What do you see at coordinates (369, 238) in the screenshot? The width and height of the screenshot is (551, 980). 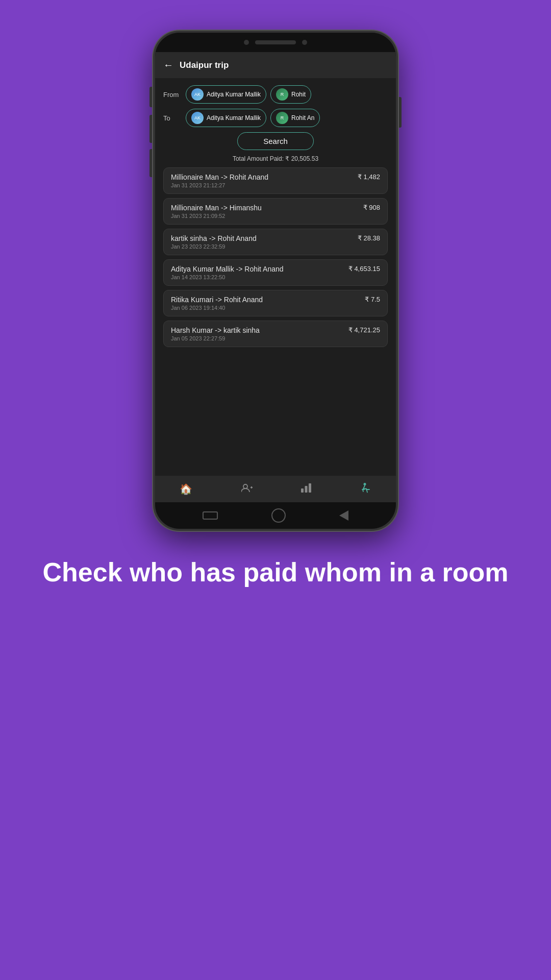 I see `tx-amount: ₹ 28.38` at bounding box center [369, 238].